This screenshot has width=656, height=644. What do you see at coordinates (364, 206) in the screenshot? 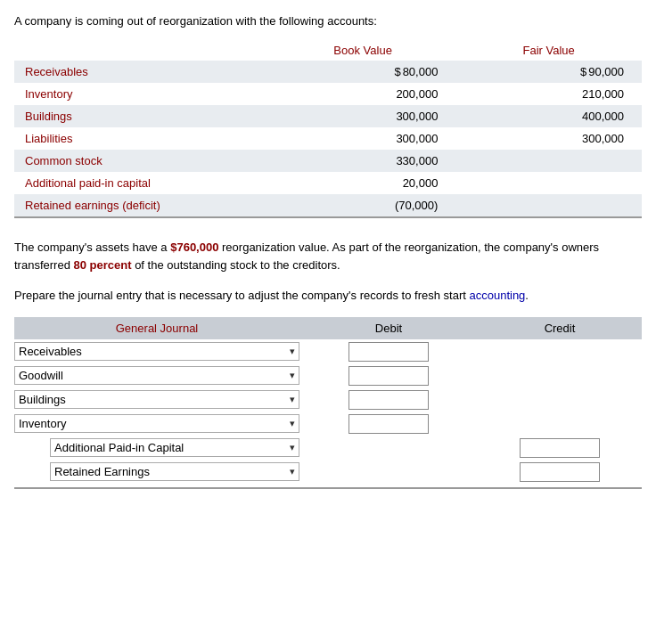
I see `accounts-cell-book: (70,000)` at bounding box center [364, 206].